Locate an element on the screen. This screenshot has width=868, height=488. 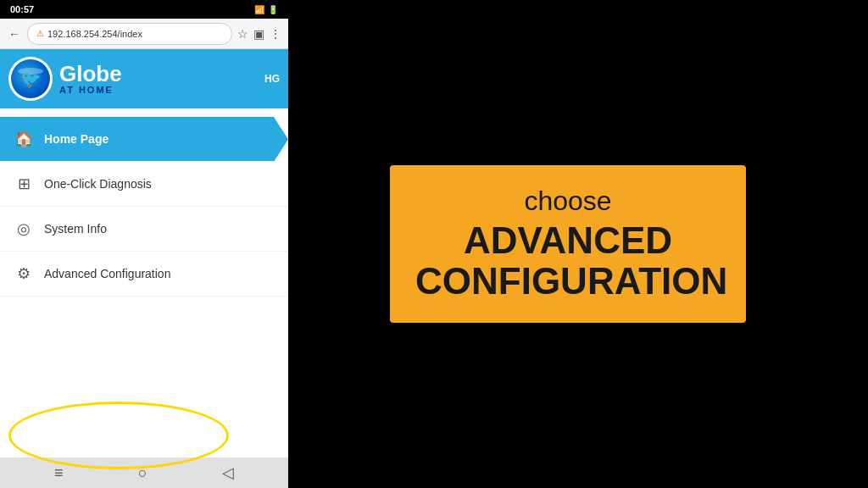
nav-item-sysinfo: ◎ System Info is located at coordinates (144, 229).